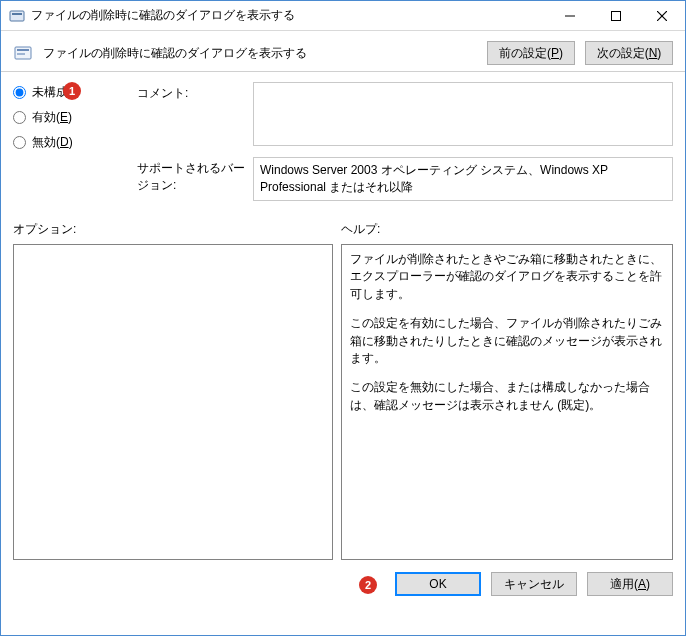  Describe the element at coordinates (570, 16) in the screenshot. I see `minimize-button` at that location.